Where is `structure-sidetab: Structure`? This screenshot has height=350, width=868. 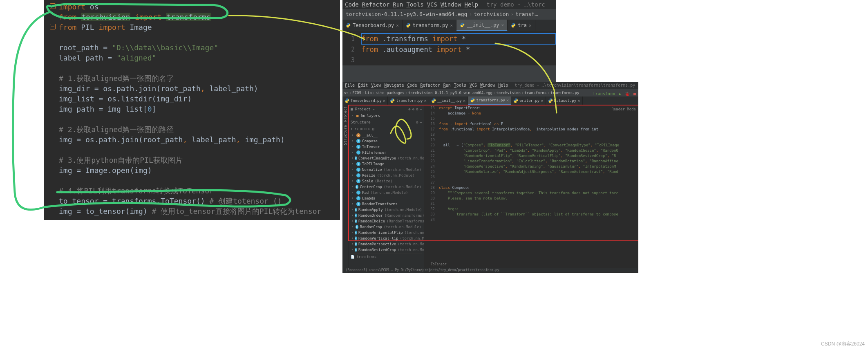 structure-sidetab: Structure is located at coordinates (346, 135).